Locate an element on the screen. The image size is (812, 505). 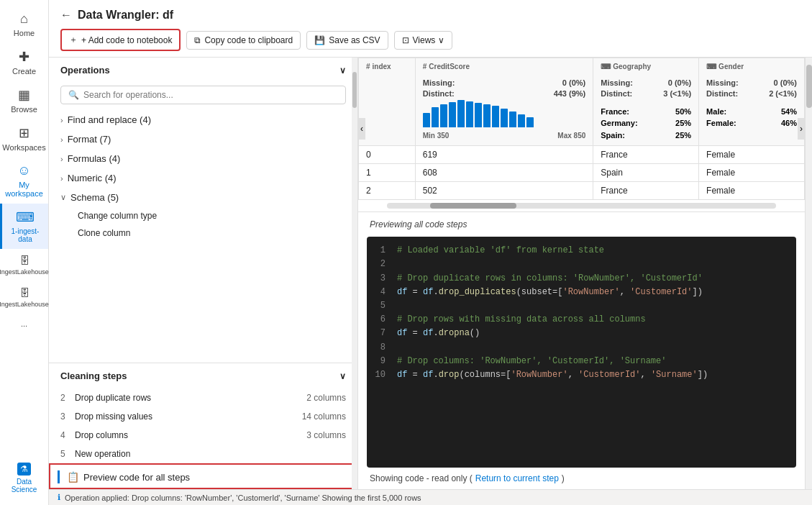
operations-chevron: ∨ is located at coordinates (342, 70).